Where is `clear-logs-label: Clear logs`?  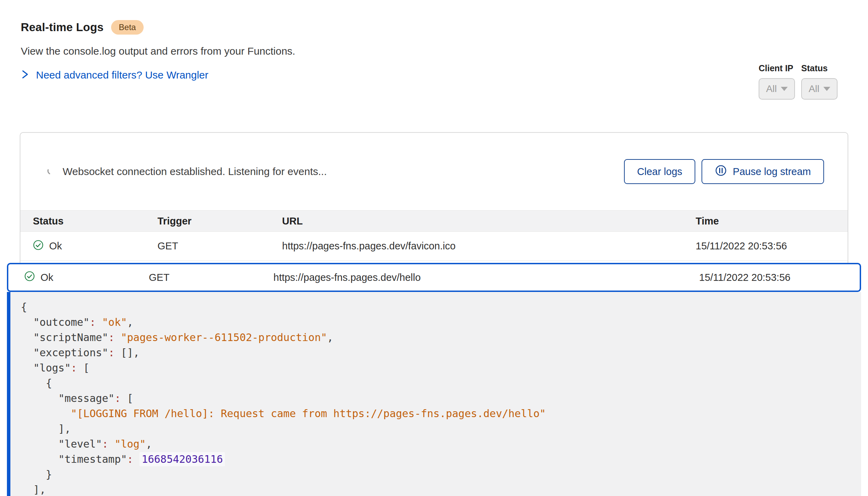
clear-logs-label: Clear logs is located at coordinates (660, 172).